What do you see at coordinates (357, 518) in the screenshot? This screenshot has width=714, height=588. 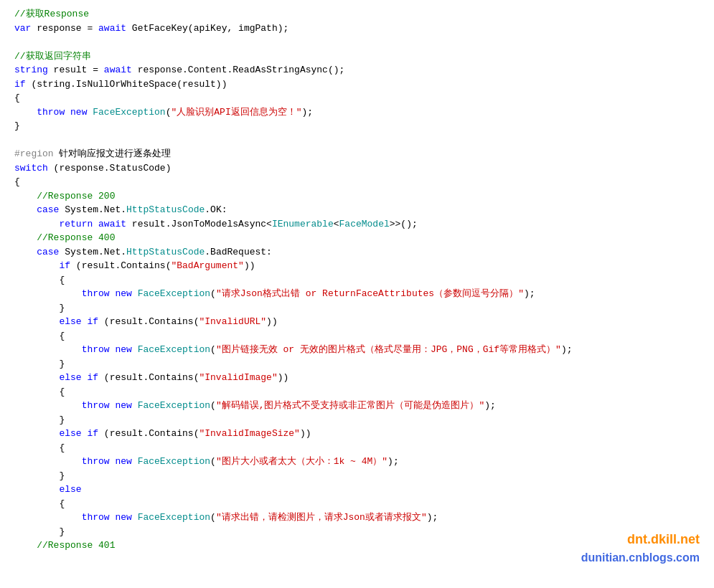 I see `code-line: throw new FaceException("请求出错，请检测图片，请求Js…` at bounding box center [357, 518].